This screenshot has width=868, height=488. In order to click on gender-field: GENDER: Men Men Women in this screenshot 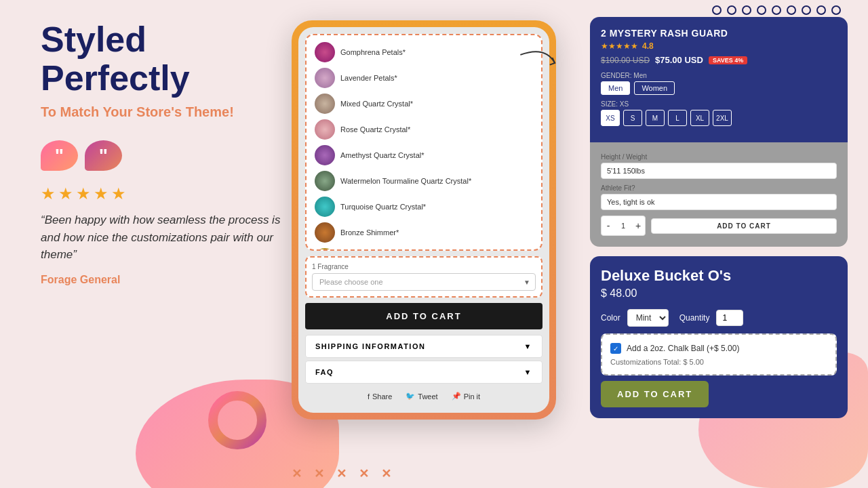, I will do `click(719, 83)`.